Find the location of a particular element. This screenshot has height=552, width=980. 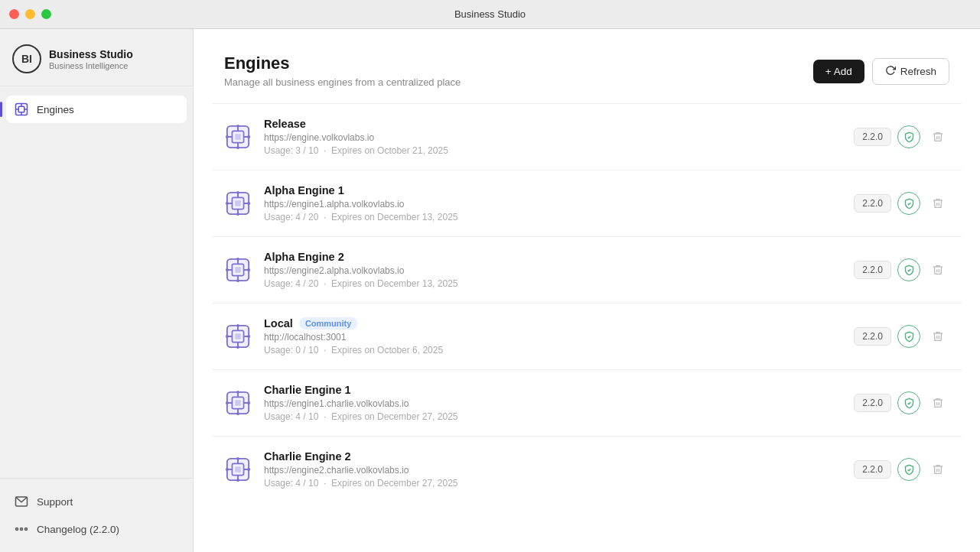

maximize-button is located at coordinates (46, 14).